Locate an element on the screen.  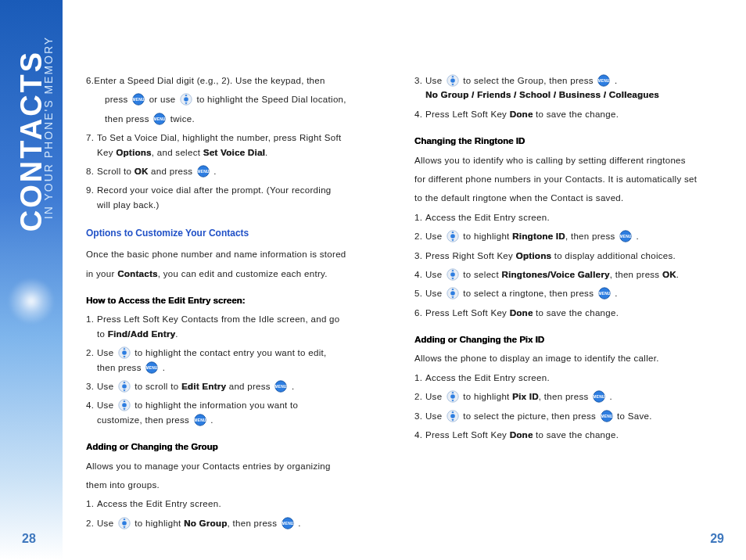
group-step-3: 3. Use to select the Group, then press .… is located at coordinates (559, 88).